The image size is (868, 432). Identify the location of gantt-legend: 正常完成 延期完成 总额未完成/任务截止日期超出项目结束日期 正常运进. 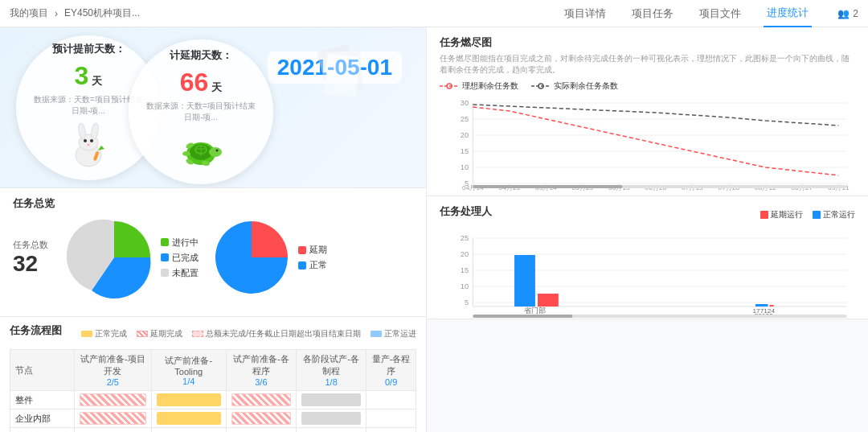
(249, 334).